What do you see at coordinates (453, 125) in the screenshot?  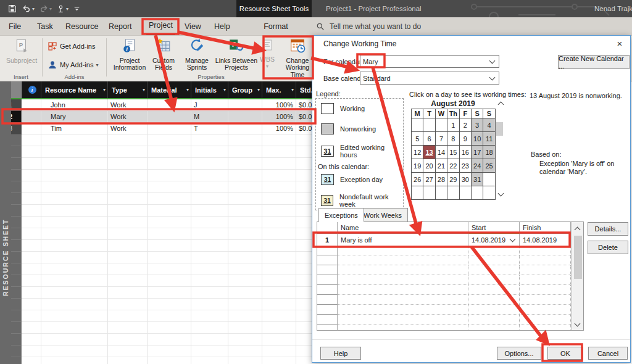 I see `calendar-day: 1` at bounding box center [453, 125].